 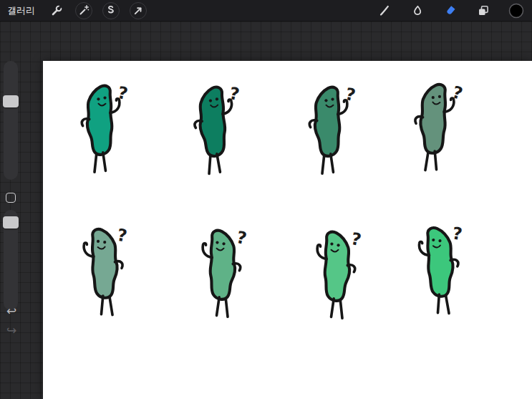 I want to click on right-tool-group, so click(x=450, y=11).